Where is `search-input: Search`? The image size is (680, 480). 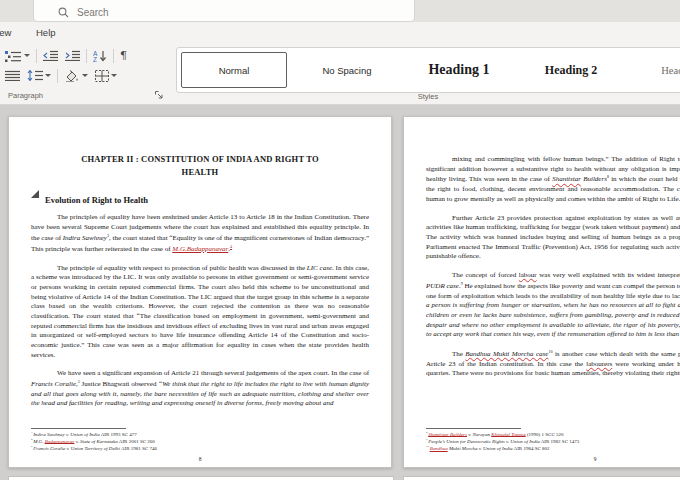 search-input: Search is located at coordinates (224, 11).